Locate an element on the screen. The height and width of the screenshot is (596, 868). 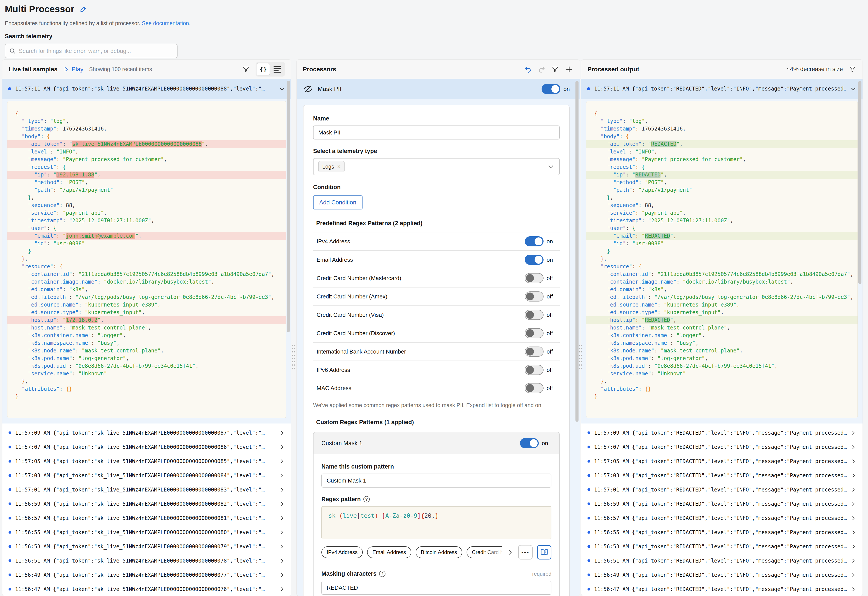
processor-toggle is located at coordinates (551, 89).